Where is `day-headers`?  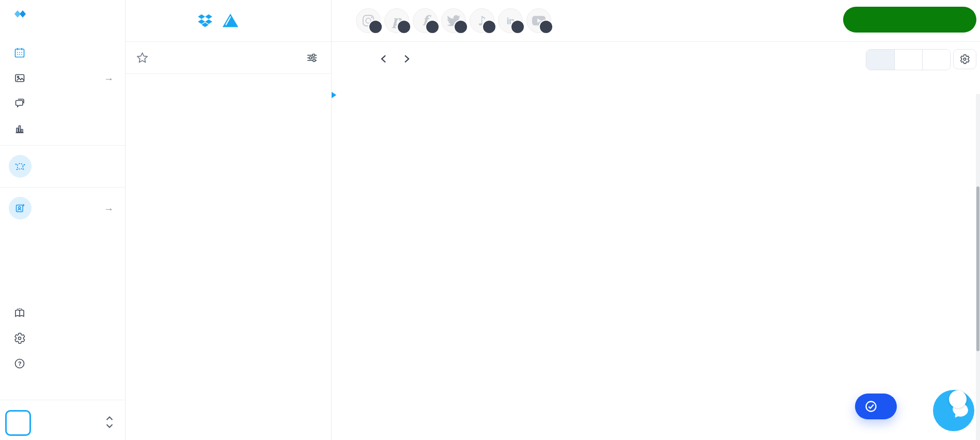 day-headers is located at coordinates (656, 85).